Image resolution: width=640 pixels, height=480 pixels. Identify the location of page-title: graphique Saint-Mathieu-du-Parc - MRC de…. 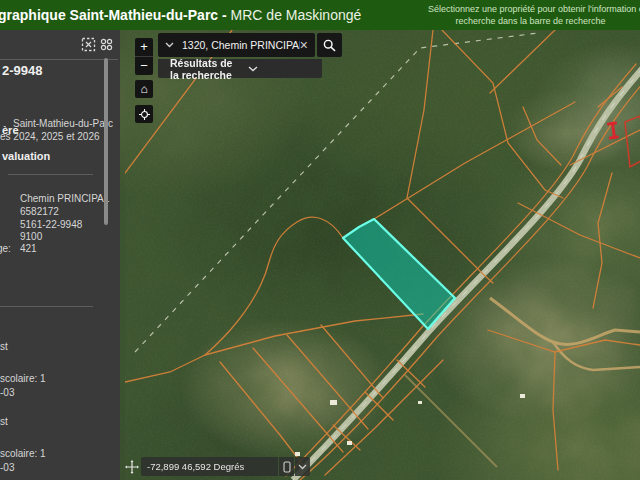
(180, 15).